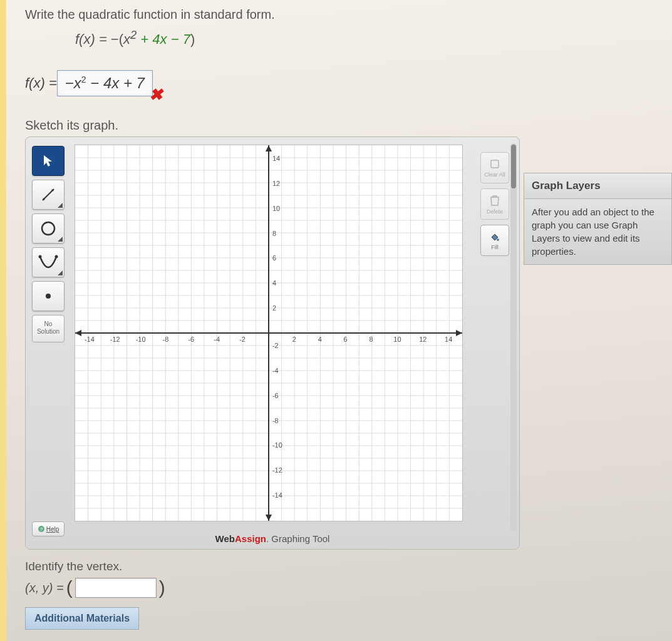 The width and height of the screenshot is (672, 641). What do you see at coordinates (495, 164) in the screenshot?
I see `clear-icon` at bounding box center [495, 164].